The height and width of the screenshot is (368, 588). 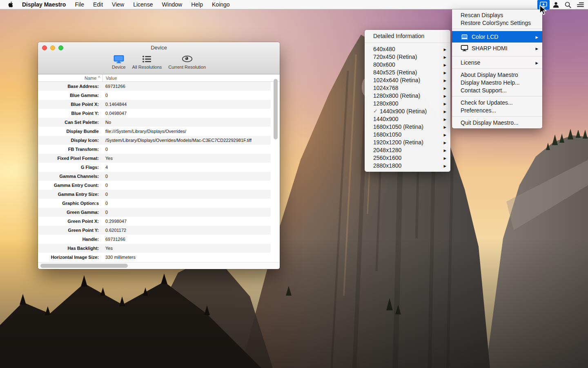 I want to click on menu-item-about-display-maestro: About Display Maestro, so click(x=497, y=74).